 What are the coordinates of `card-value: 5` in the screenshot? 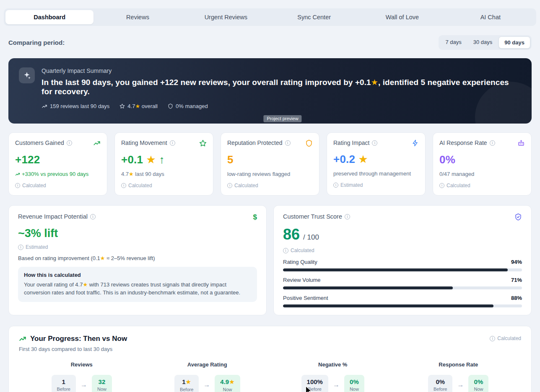 It's located at (270, 160).